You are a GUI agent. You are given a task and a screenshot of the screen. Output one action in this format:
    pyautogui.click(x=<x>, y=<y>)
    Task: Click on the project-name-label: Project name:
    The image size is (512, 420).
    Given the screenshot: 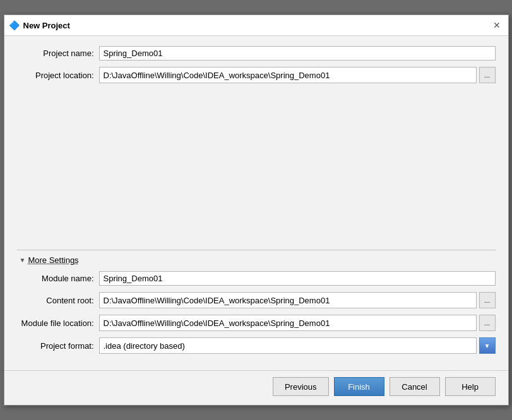 What is the action you would take?
    pyautogui.click(x=58, y=53)
    